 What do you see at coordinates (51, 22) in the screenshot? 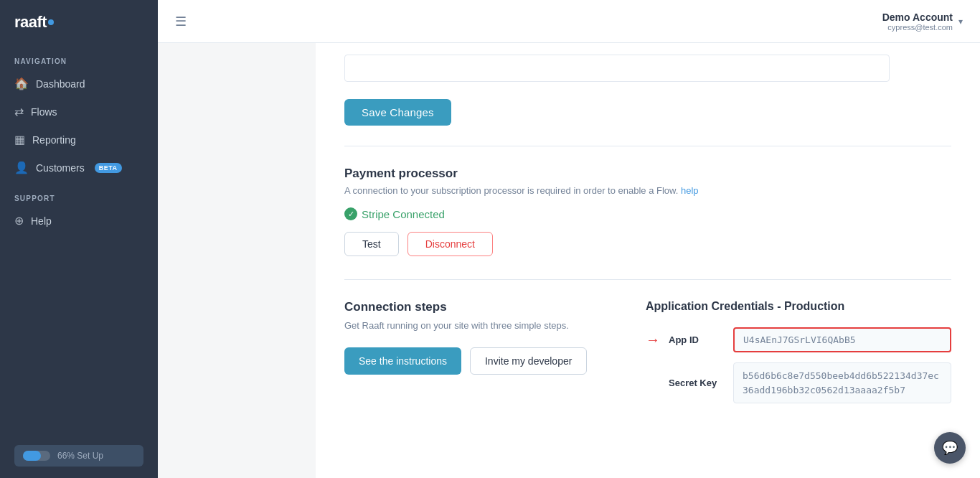
I see `logo-dot` at bounding box center [51, 22].